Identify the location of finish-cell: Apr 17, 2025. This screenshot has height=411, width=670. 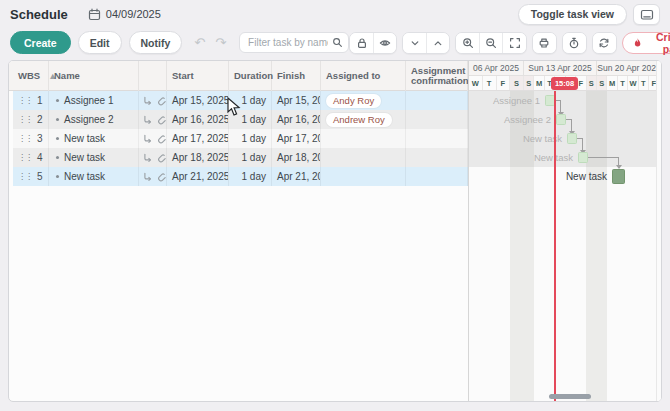
(296, 138).